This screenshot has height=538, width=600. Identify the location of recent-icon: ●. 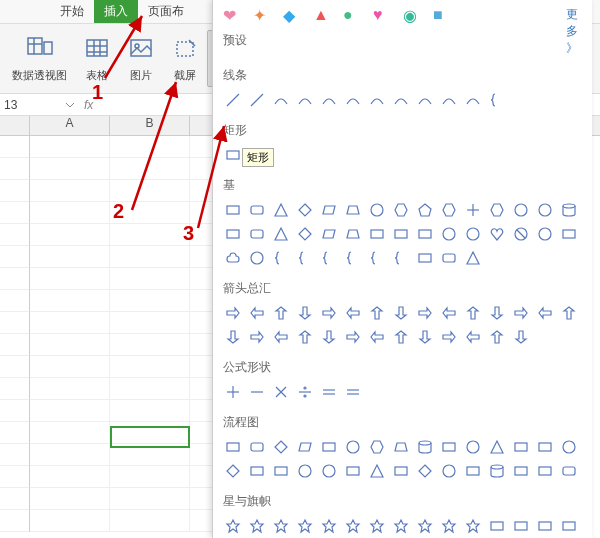
(351, 14).